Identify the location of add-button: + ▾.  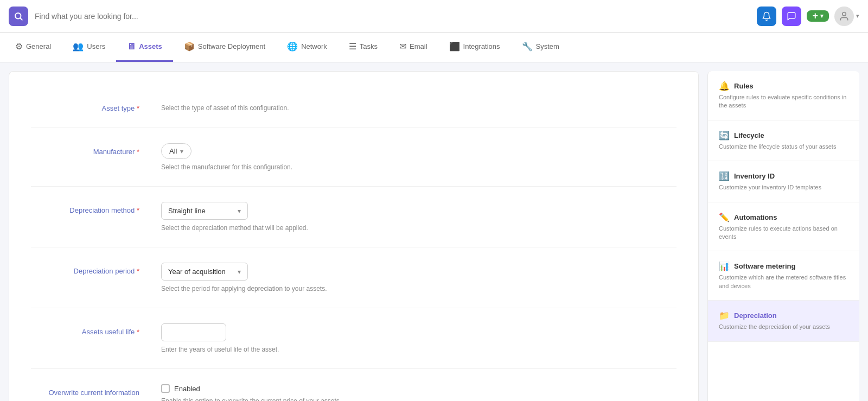
(818, 16).